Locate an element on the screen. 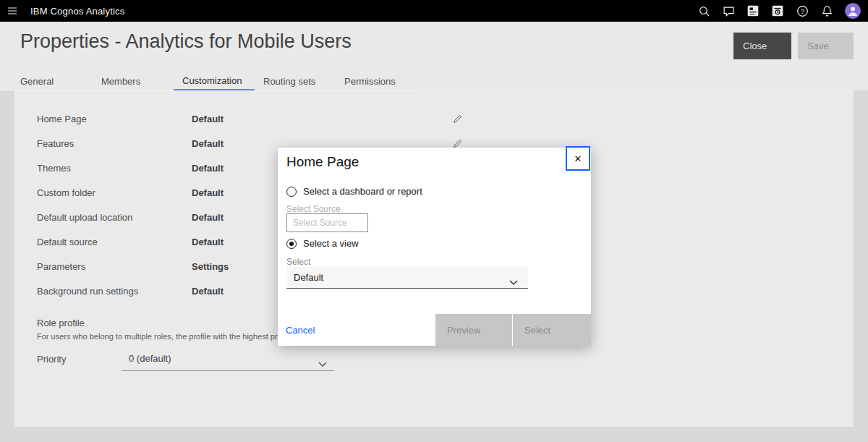  tab-permissions: Permissions is located at coordinates (376, 81).